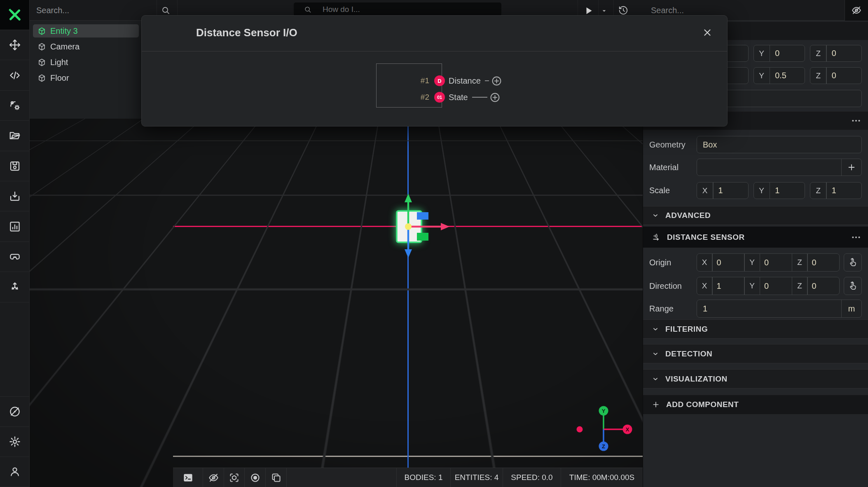 The image size is (868, 487). Describe the element at coordinates (86, 31) in the screenshot. I see `entity-item-entity-3: Entity 3` at that location.